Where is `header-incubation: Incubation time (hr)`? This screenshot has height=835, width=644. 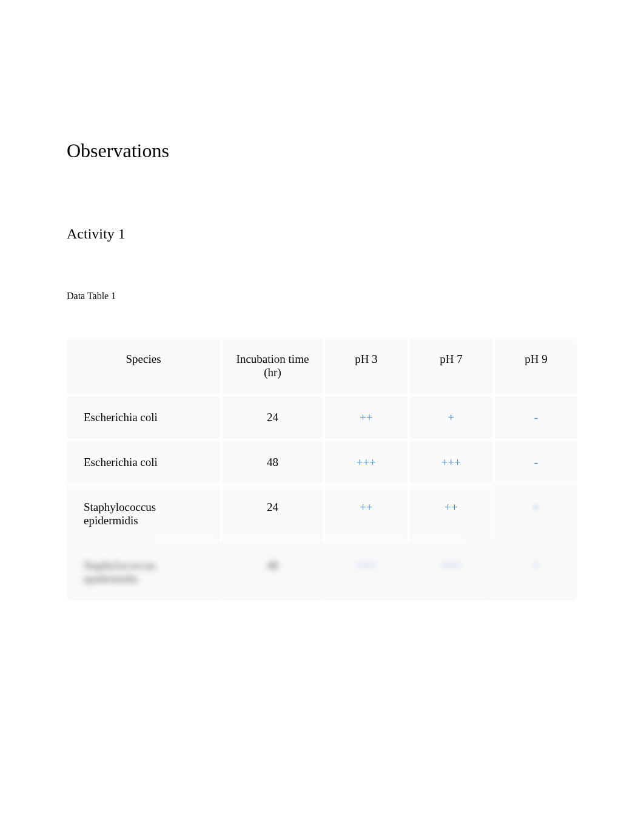 header-incubation: Incubation time (hr) is located at coordinates (272, 366).